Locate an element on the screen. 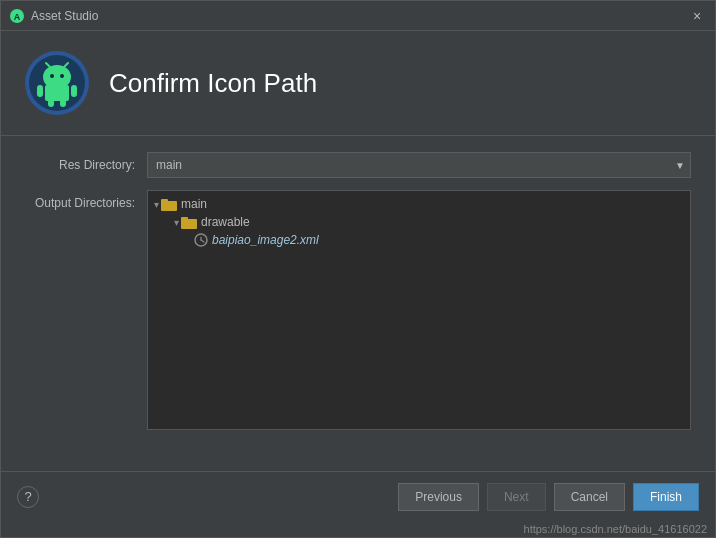  window-title: Asset Studio is located at coordinates (64, 16).